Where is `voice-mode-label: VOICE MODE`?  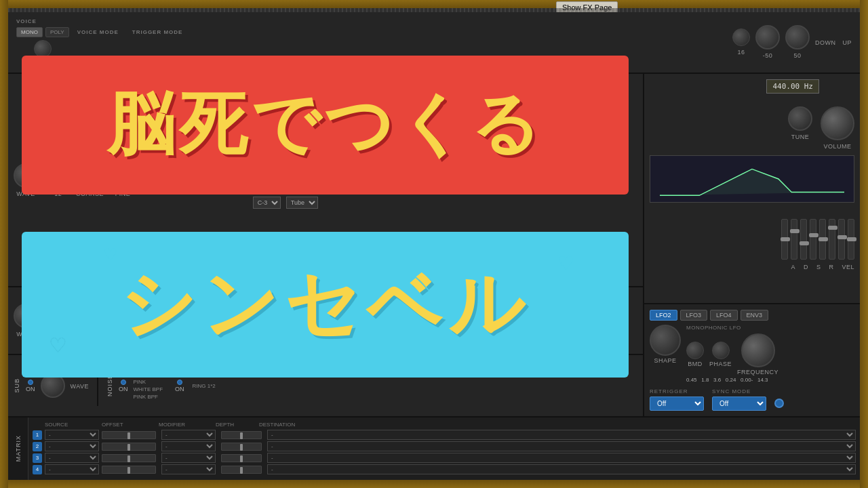 voice-mode-label: VOICE MODE is located at coordinates (98, 33).